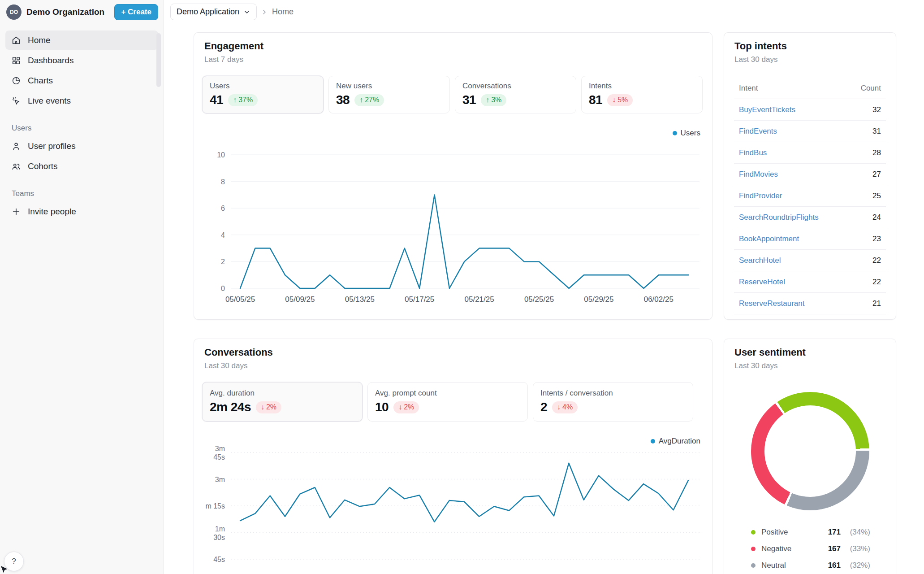 Image resolution: width=924 pixels, height=574 pixels. What do you see at coordinates (263, 95) in the screenshot?
I see `stat-card-users: Users 41 ↑37%` at bounding box center [263, 95].